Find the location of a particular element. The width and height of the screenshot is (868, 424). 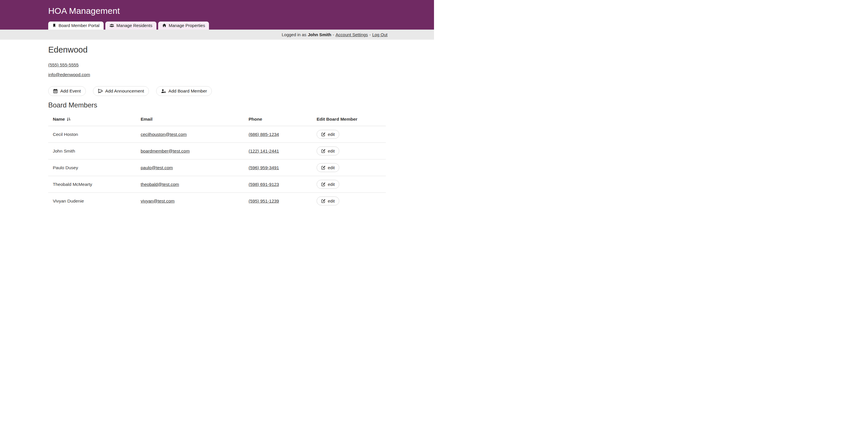

tab-label: Board Member Portal is located at coordinates (79, 26).